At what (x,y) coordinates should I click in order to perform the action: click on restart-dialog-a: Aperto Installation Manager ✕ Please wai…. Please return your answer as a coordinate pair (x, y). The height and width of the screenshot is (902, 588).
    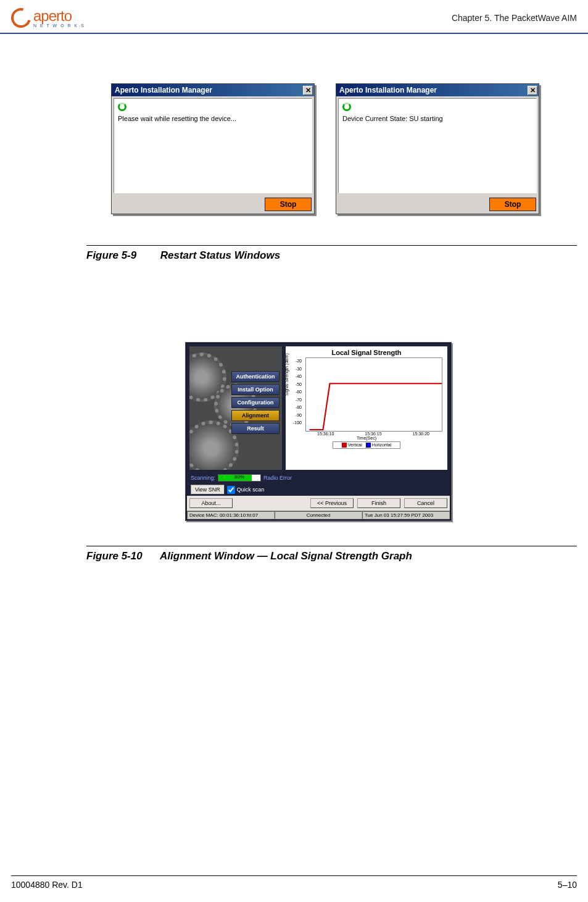
    Looking at the image, I should click on (213, 149).